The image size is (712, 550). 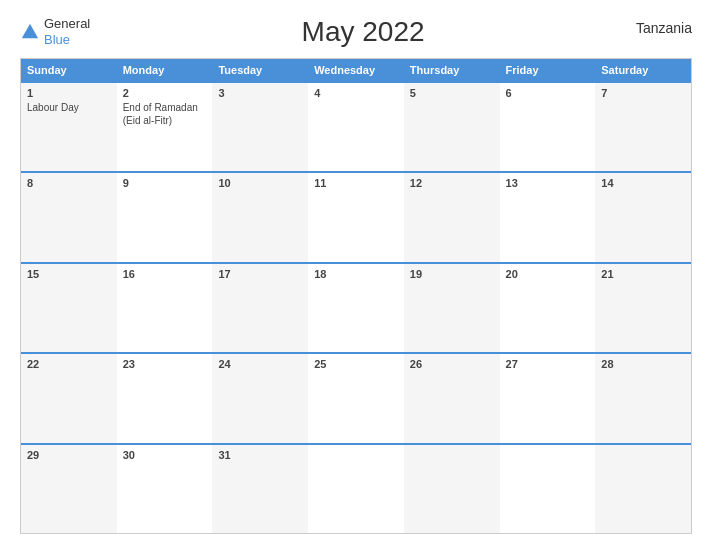 I want to click on event-label: End of Ramadan(Eid al-Fitr), so click(x=160, y=114).